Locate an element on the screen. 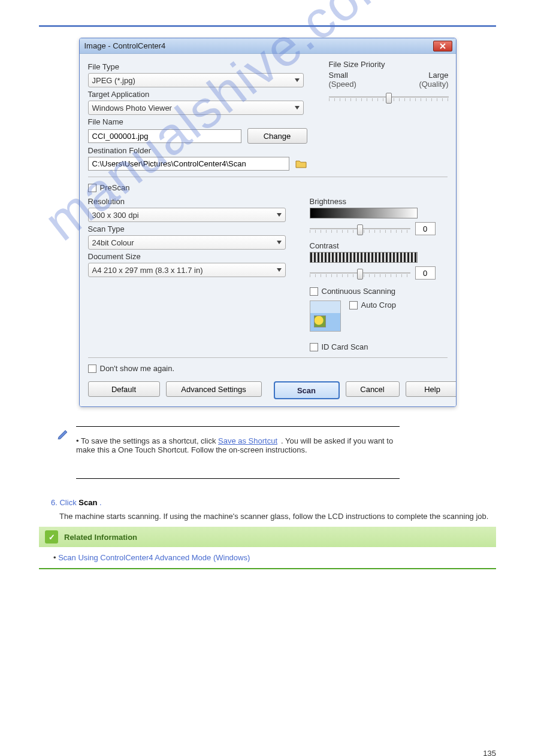 This screenshot has width=535, height=756. preview-thumbnail-icon is located at coordinates (325, 316).